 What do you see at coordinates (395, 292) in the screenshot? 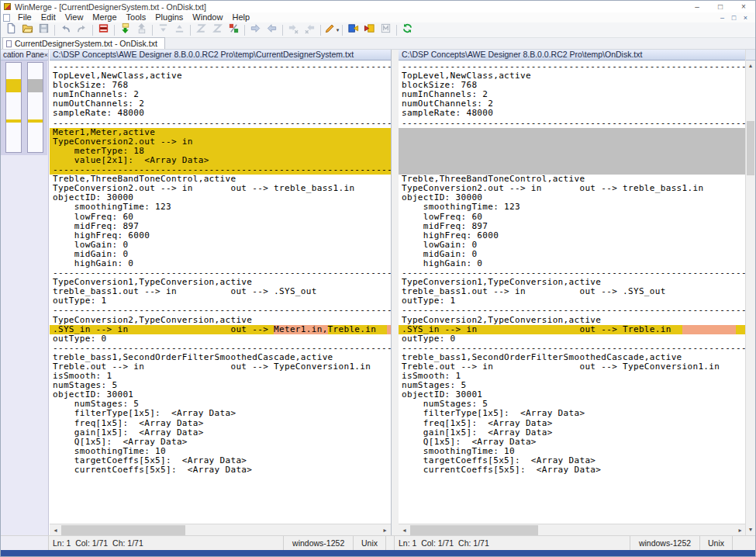
I see `pane-splitter` at bounding box center [395, 292].